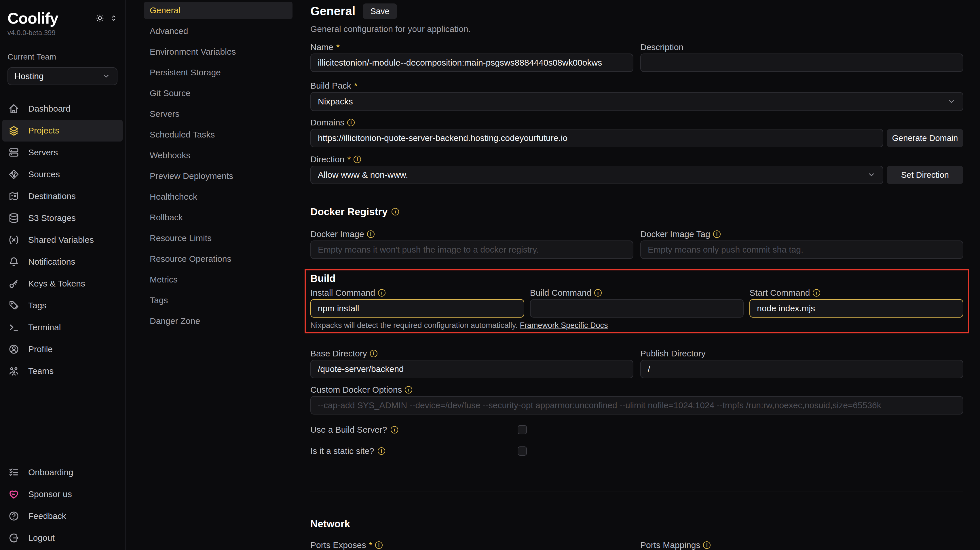 The height and width of the screenshot is (550, 980). What do you see at coordinates (637, 492) in the screenshot?
I see `section-divider` at bounding box center [637, 492].